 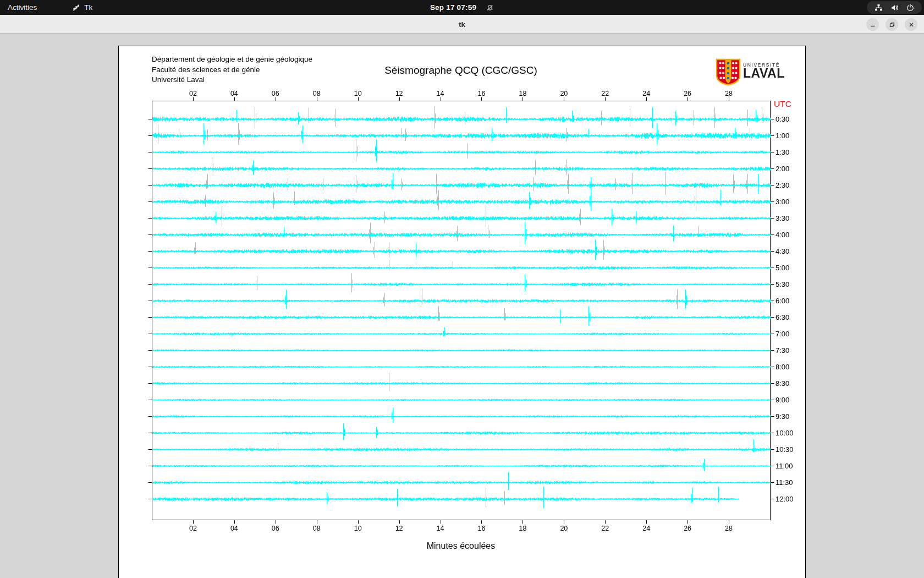 What do you see at coordinates (22, 8) in the screenshot?
I see `activities-button: Activities` at bounding box center [22, 8].